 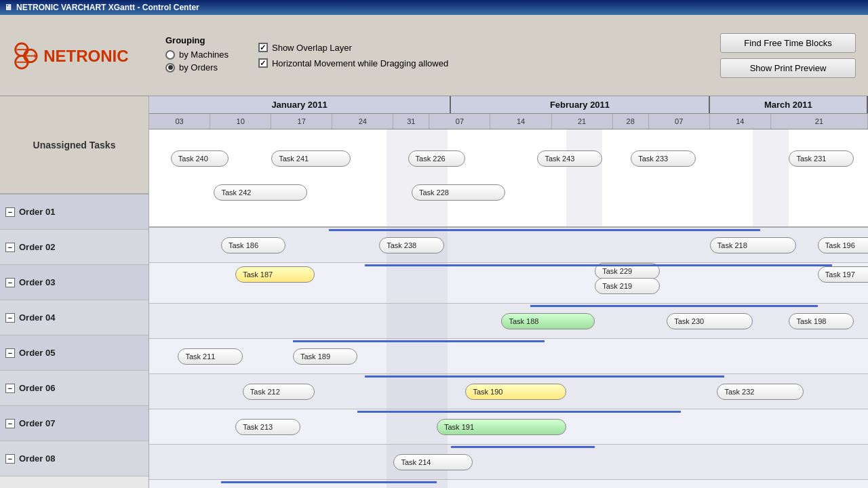 What do you see at coordinates (75, 424) in the screenshot?
I see `sidebar-order-07: − Order 07` at bounding box center [75, 424].